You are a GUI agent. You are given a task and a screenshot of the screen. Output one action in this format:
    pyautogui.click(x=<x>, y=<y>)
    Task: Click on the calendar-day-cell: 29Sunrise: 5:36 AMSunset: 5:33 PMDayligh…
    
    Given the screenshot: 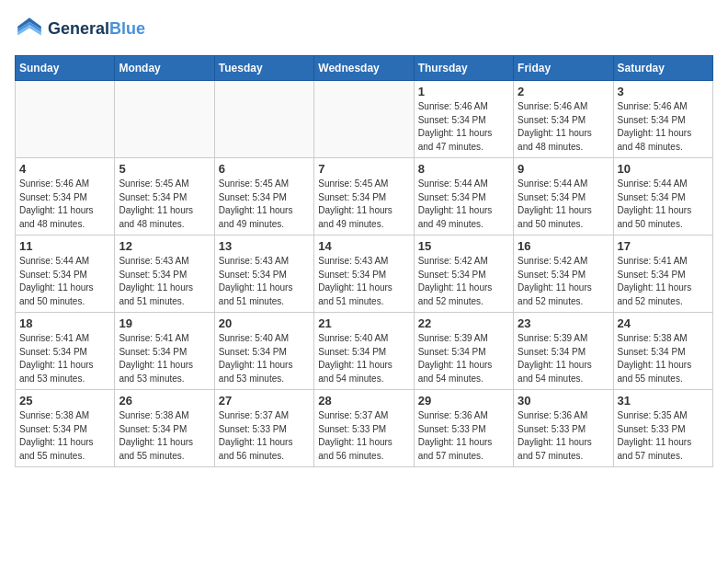 What is the action you would take?
    pyautogui.click(x=463, y=429)
    